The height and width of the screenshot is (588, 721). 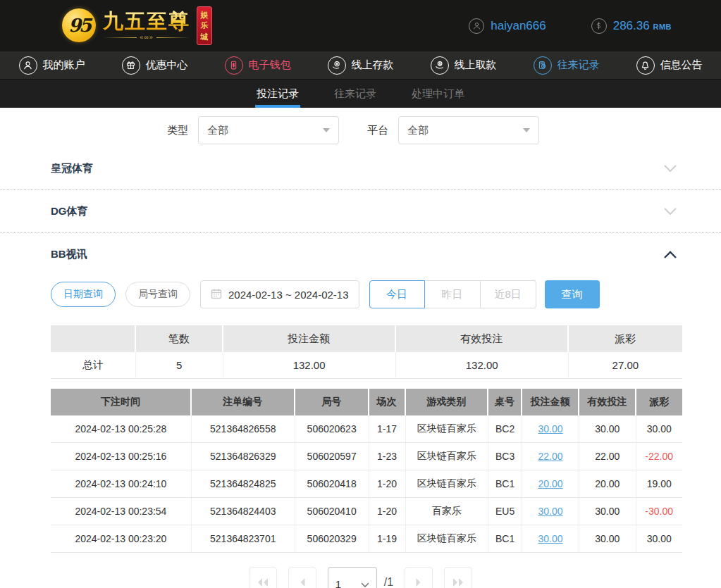 I want to click on page-total-label: /1, so click(x=389, y=577).